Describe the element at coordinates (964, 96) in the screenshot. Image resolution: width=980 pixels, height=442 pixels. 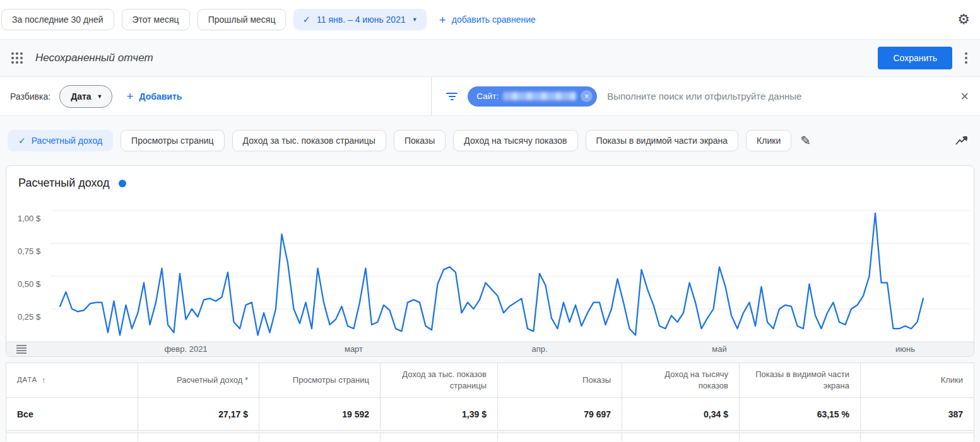
I see `close-icon: ×` at that location.